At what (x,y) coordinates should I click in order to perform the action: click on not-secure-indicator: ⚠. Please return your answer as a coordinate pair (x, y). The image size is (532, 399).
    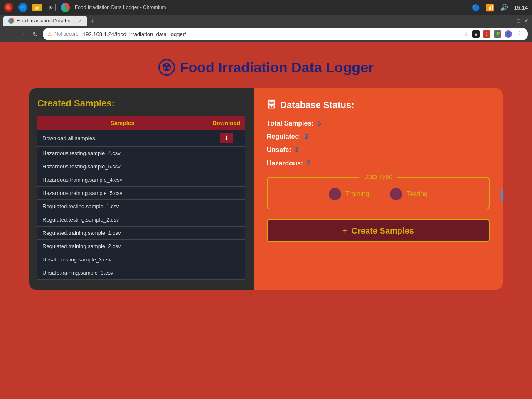
    Looking at the image, I should click on (50, 34).